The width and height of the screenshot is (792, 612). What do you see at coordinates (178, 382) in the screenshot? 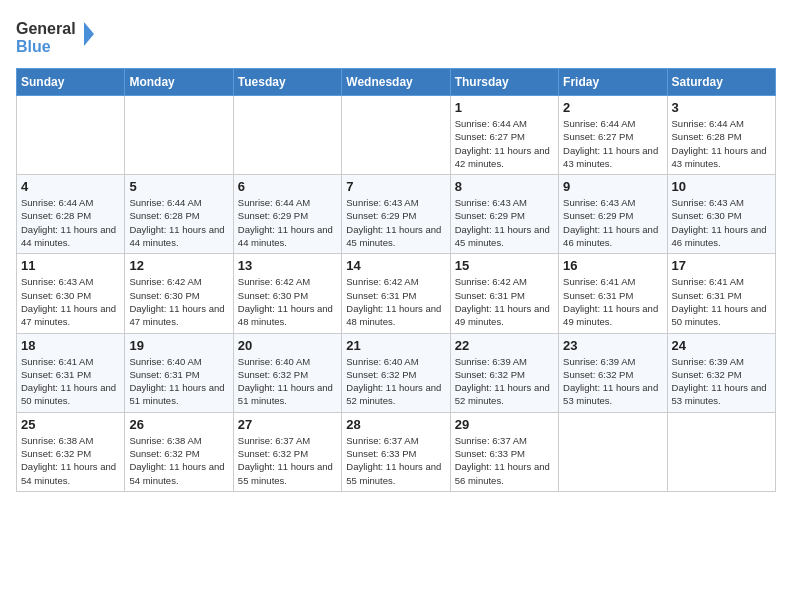
I see `day-info: Sunrise: 6:40 AM Sunset: 6:31 PM Dayligh…` at bounding box center [178, 382].